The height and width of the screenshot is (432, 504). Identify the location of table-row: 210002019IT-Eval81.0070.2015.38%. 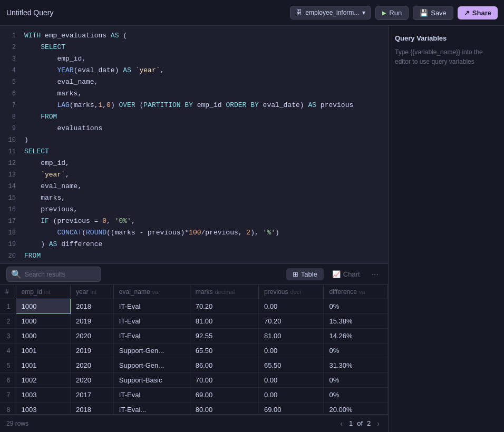
(194, 321).